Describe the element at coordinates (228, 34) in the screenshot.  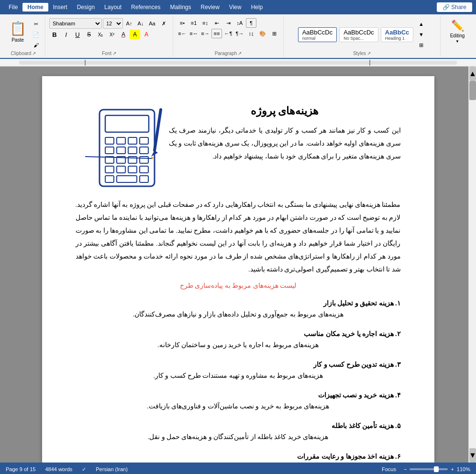
I see `rtl-button: ←¶` at that location.